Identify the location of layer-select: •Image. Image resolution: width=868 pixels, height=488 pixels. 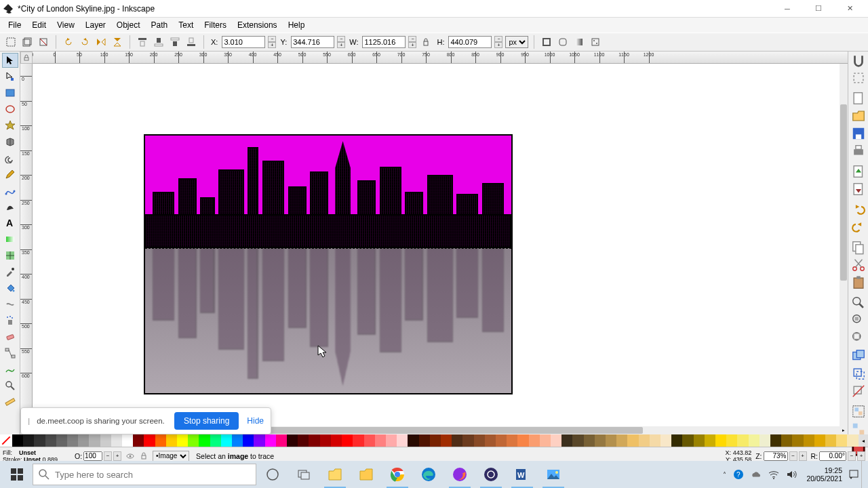
(171, 456).